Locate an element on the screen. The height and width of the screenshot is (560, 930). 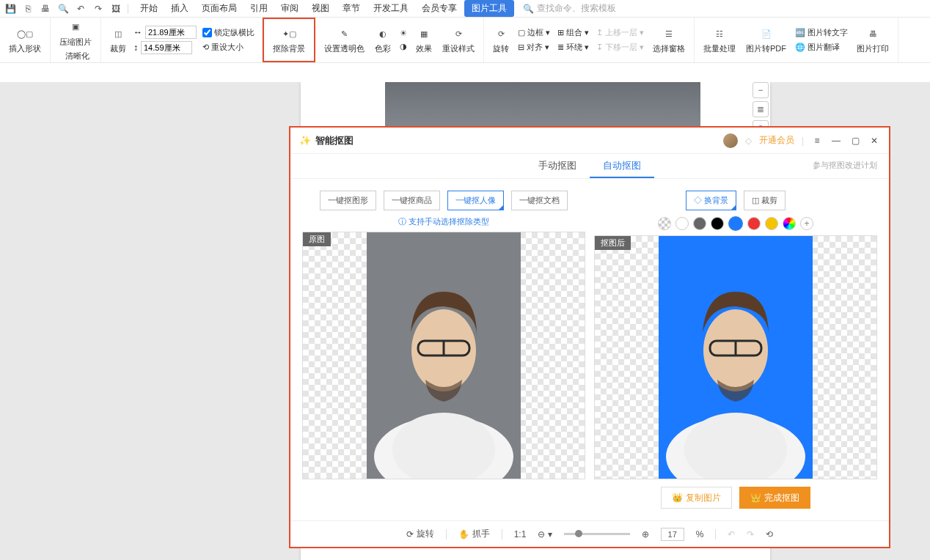
batch-button: ☷批量处理 is located at coordinates (720, 40).